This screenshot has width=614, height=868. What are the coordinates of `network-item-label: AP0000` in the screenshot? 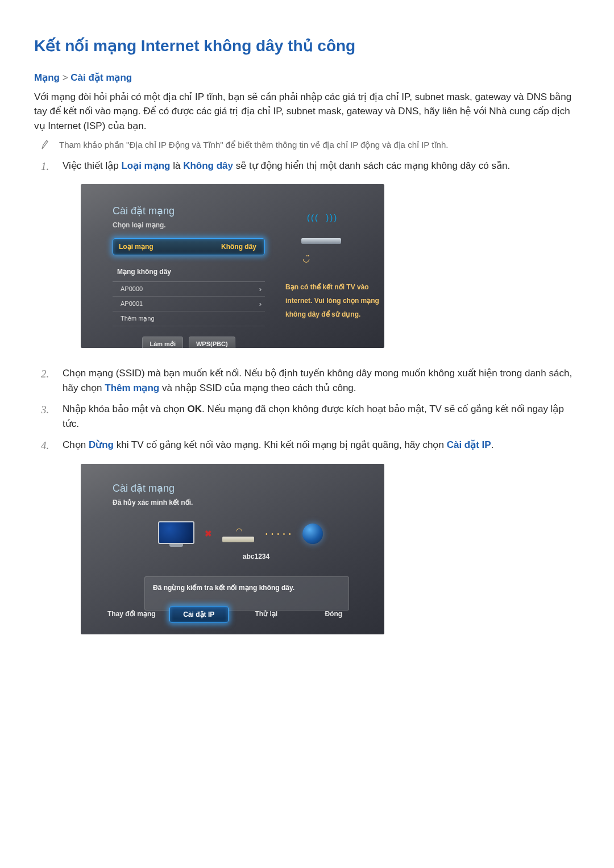 It's located at (132, 289).